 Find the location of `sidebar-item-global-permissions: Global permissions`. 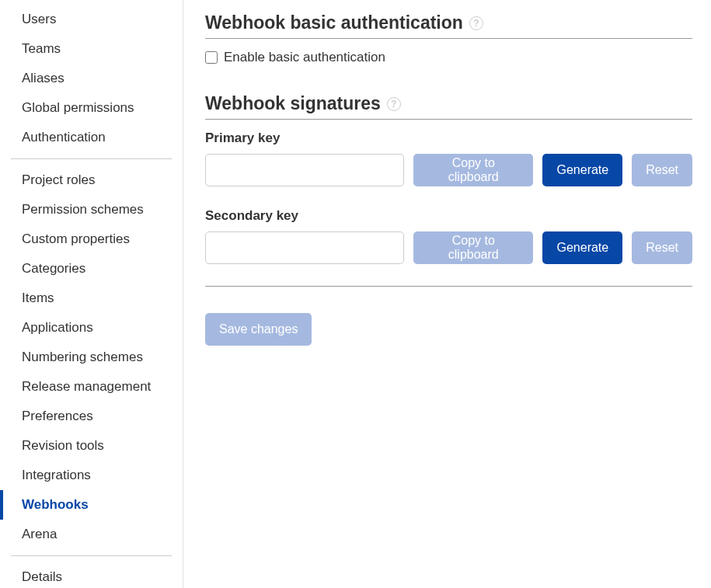

sidebar-item-global-permissions: Global permissions is located at coordinates (92, 108).